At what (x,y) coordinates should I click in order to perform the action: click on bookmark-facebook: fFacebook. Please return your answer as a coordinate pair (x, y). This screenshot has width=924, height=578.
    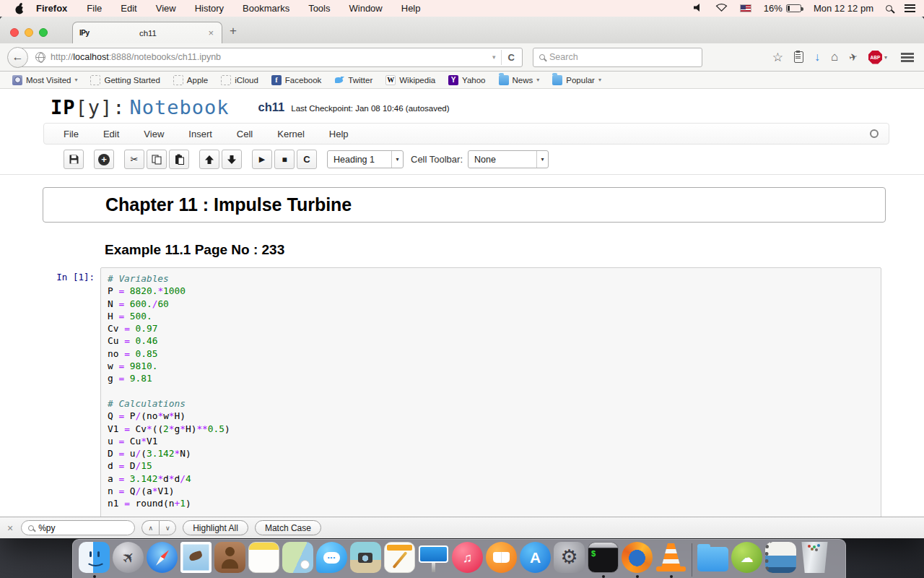
    Looking at the image, I should click on (297, 80).